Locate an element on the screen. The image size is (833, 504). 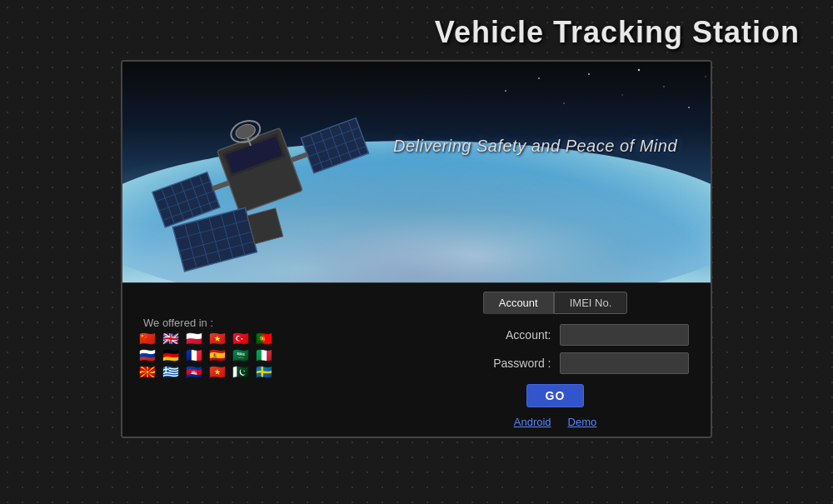
language-label: We offered in : is located at coordinates (278, 323).